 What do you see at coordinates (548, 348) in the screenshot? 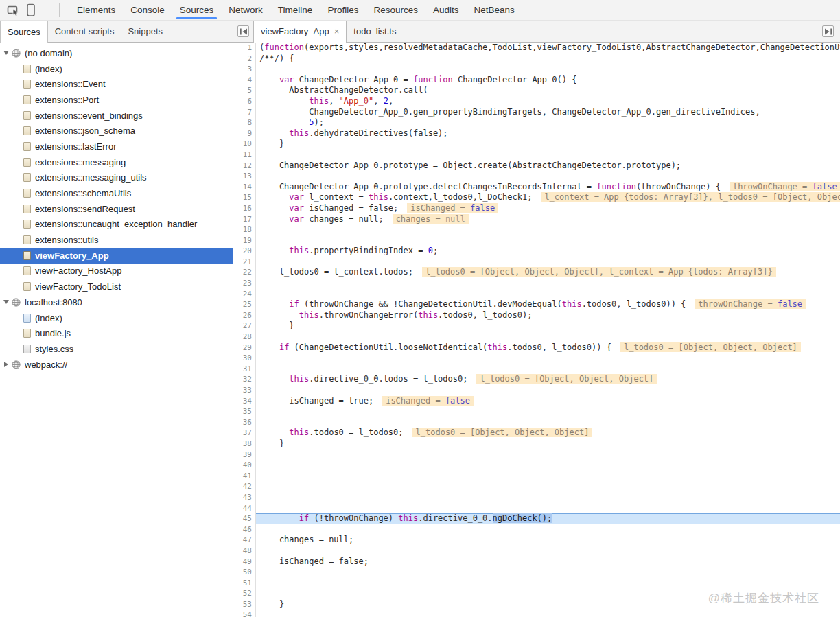
I see `code-line-content: if (ChangeDetectionUtil.looseNotIdentica…` at bounding box center [548, 348].